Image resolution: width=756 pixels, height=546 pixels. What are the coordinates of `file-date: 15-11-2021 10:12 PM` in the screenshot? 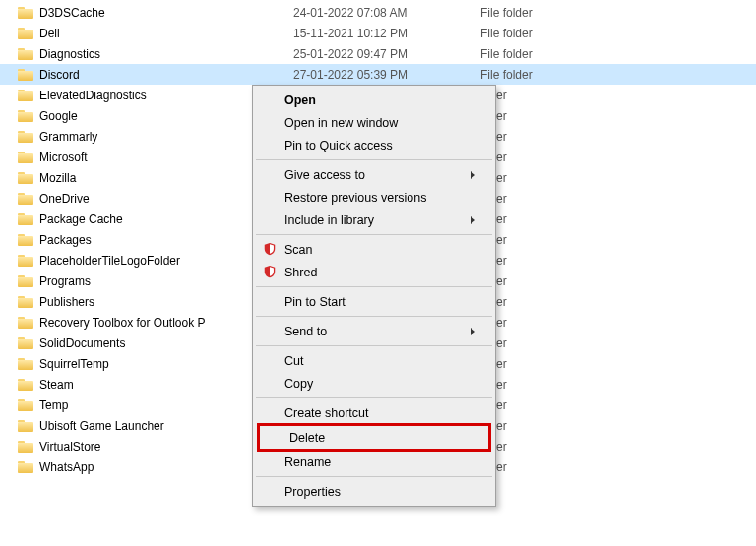 It's located at (387, 33).